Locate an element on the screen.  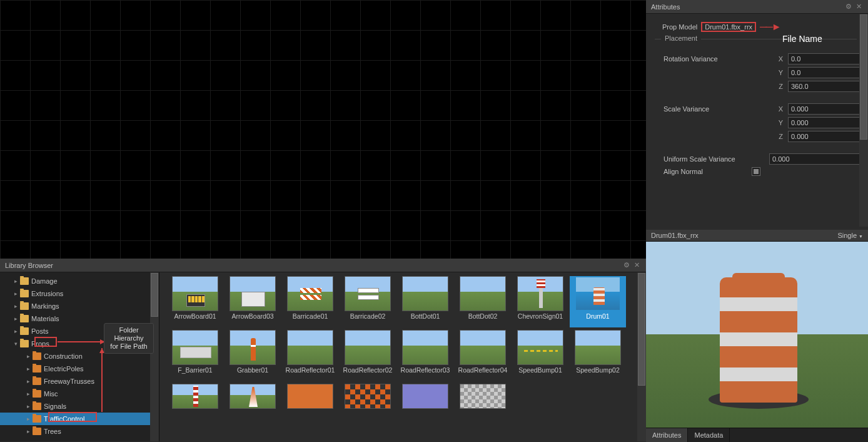
tree-scrollbar is located at coordinates (154, 357).